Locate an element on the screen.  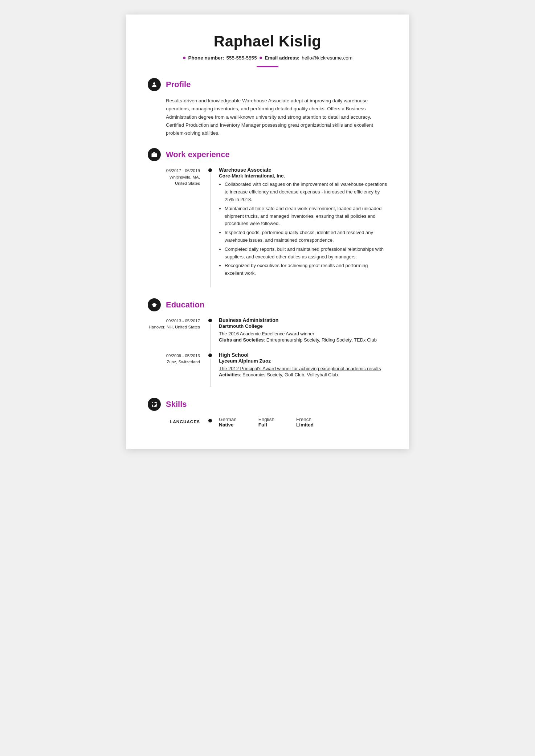
work-section-header: Work experience is located at coordinates (268, 155).